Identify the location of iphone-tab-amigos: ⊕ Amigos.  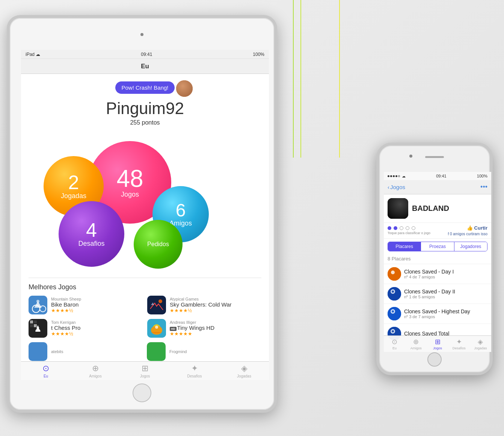
(416, 344).